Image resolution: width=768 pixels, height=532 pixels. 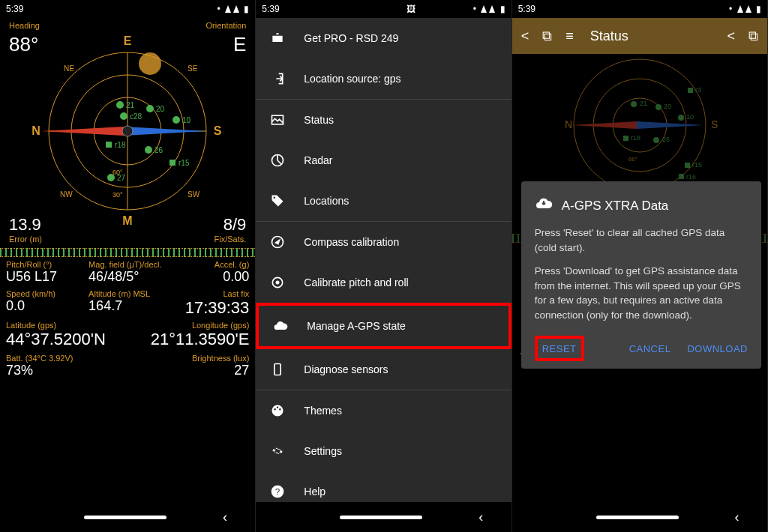 I want to click on help-icon: ?, so click(x=278, y=492).